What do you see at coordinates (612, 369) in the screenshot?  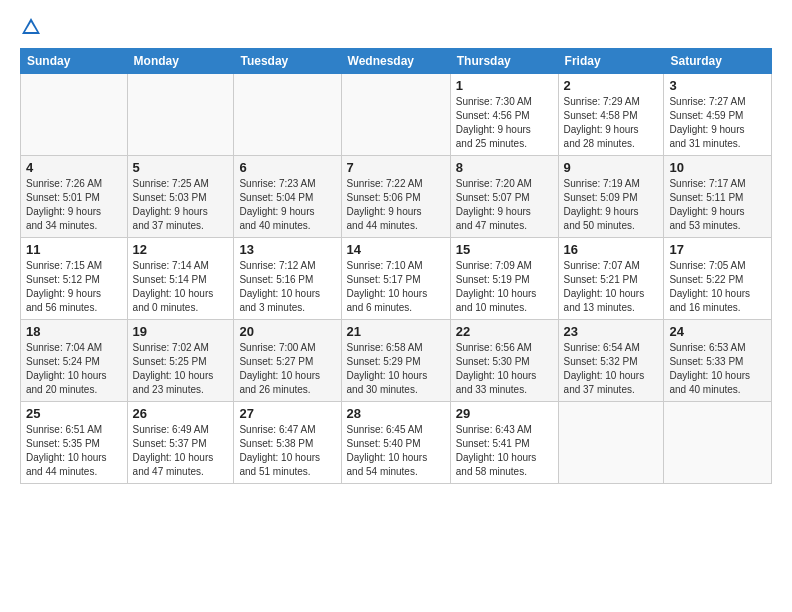 I see `day-info: Sunrise: 6:54 AM Sunset: 5:32 PM Dayligh…` at bounding box center [612, 369].